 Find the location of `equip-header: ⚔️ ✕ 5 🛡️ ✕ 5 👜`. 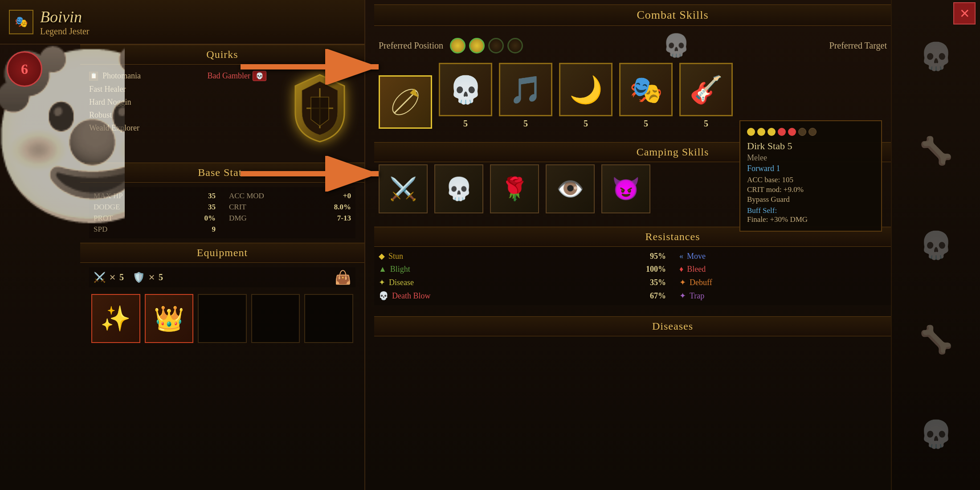

equip-header: ⚔️ ✕ 5 🛡️ ✕ 5 👜 is located at coordinates (222, 277).